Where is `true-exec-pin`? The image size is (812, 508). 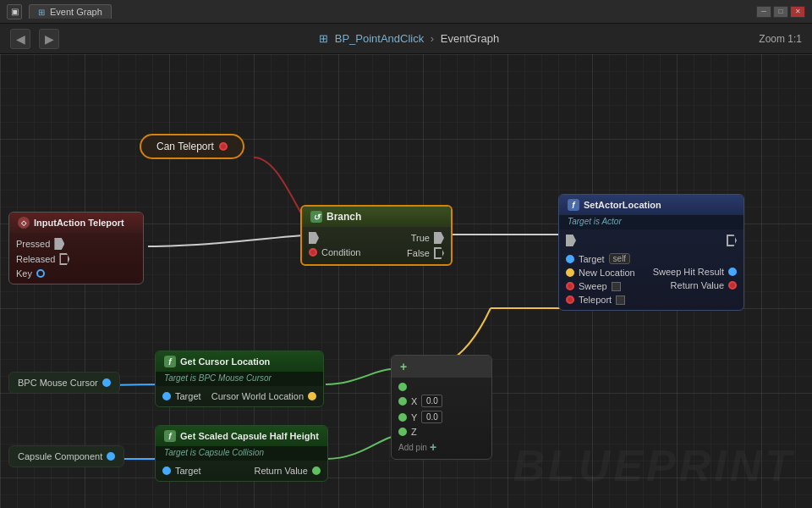
true-exec-pin is located at coordinates (439, 238).